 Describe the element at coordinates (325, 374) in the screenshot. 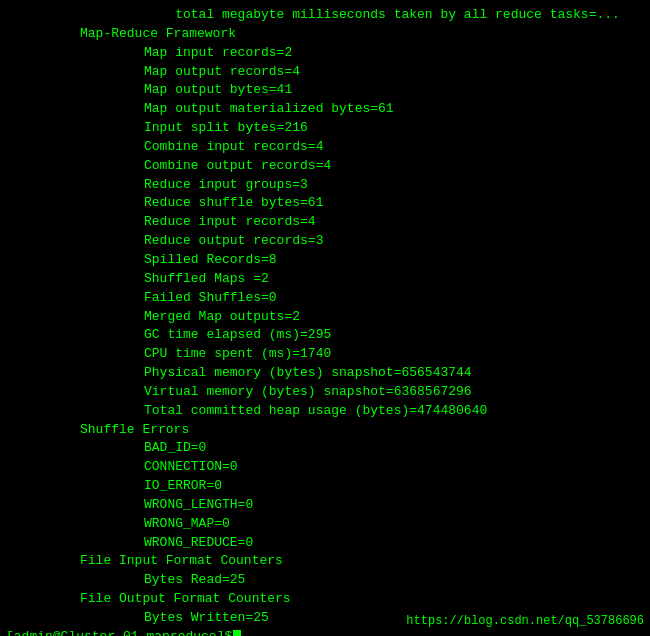

I see `stat-physical-memory: Physical memory (bytes) snapshot=6565437…` at that location.